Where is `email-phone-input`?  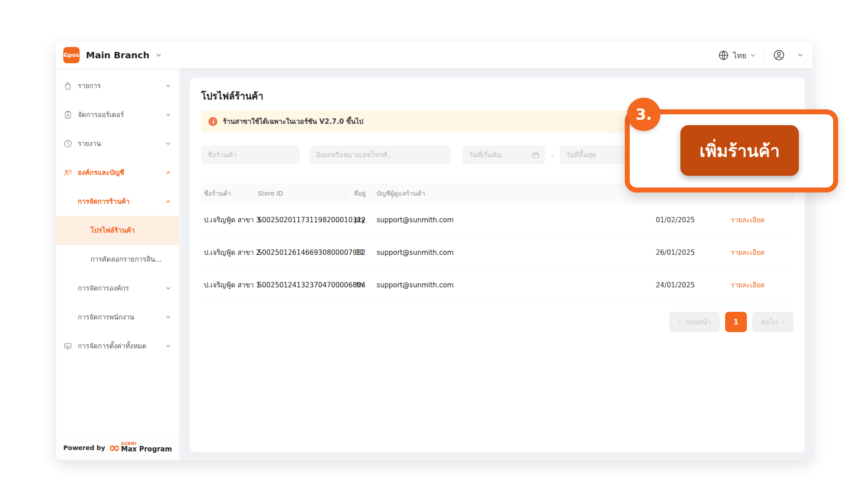 email-phone-input is located at coordinates (380, 155).